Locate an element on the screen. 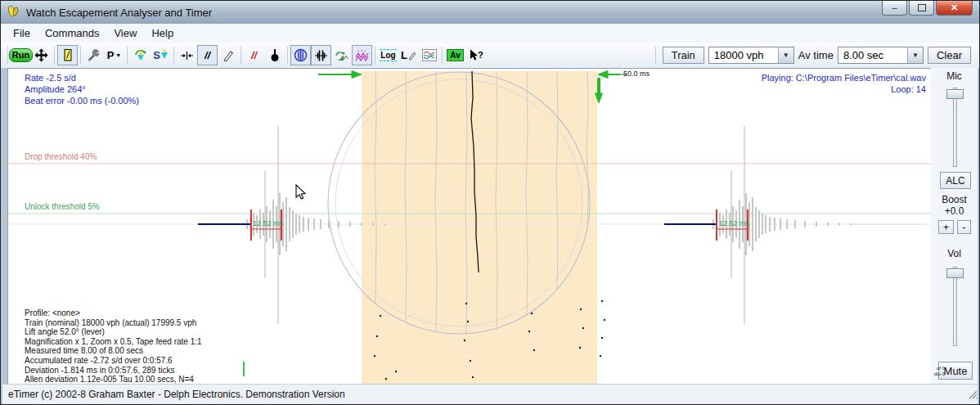  minimize-button: ─ is located at coordinates (895, 8).